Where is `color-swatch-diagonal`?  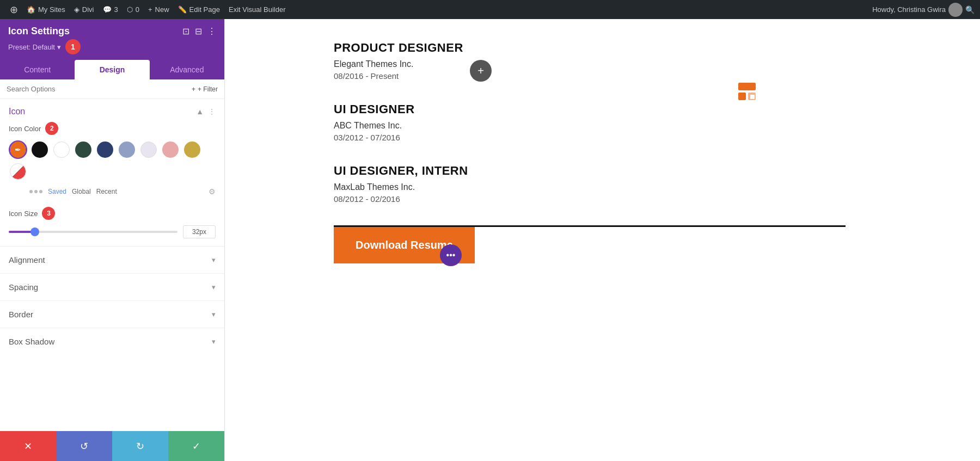
color-swatch-diagonal is located at coordinates (18, 171).